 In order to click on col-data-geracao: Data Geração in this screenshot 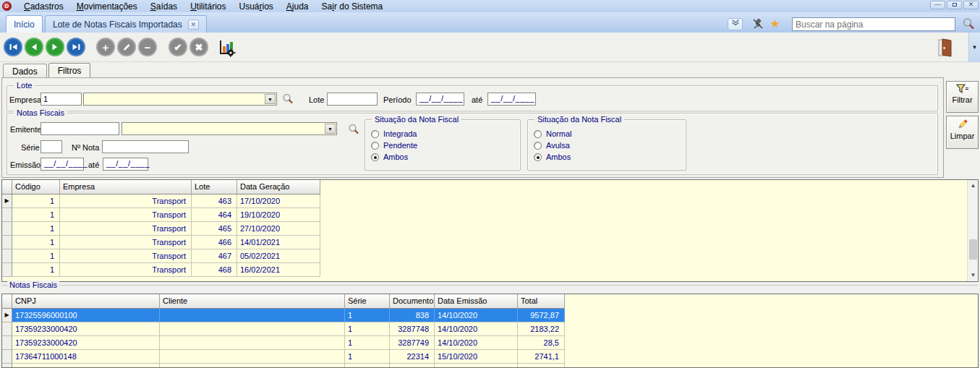, I will do `click(279, 187)`.